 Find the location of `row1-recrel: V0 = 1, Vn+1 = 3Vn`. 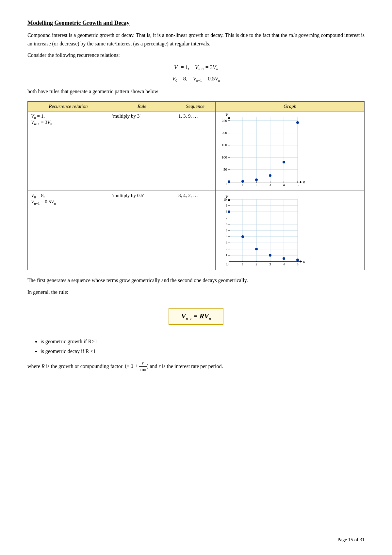

row1-recrel: V0 = 1, Vn+1 = 3Vn is located at coordinates (69, 151).